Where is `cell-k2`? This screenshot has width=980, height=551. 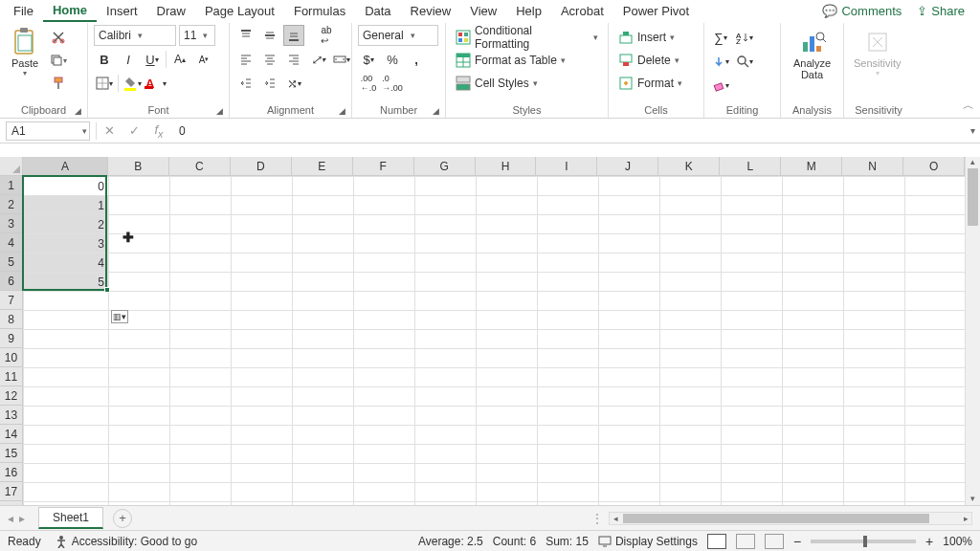 cell-k2 is located at coordinates (691, 206).